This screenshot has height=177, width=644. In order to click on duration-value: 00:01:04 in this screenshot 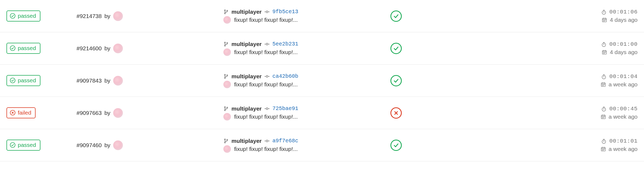, I will do `click(624, 76)`.